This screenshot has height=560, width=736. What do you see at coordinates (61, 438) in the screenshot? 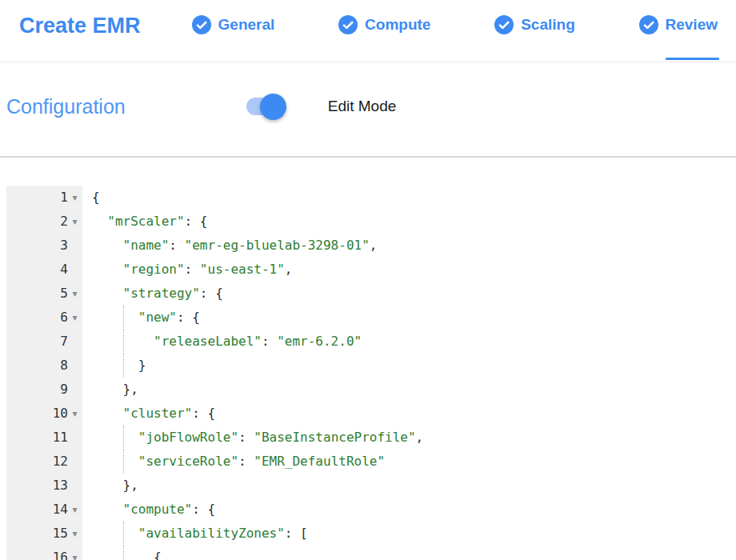
I see `line-number: 11` at bounding box center [61, 438].